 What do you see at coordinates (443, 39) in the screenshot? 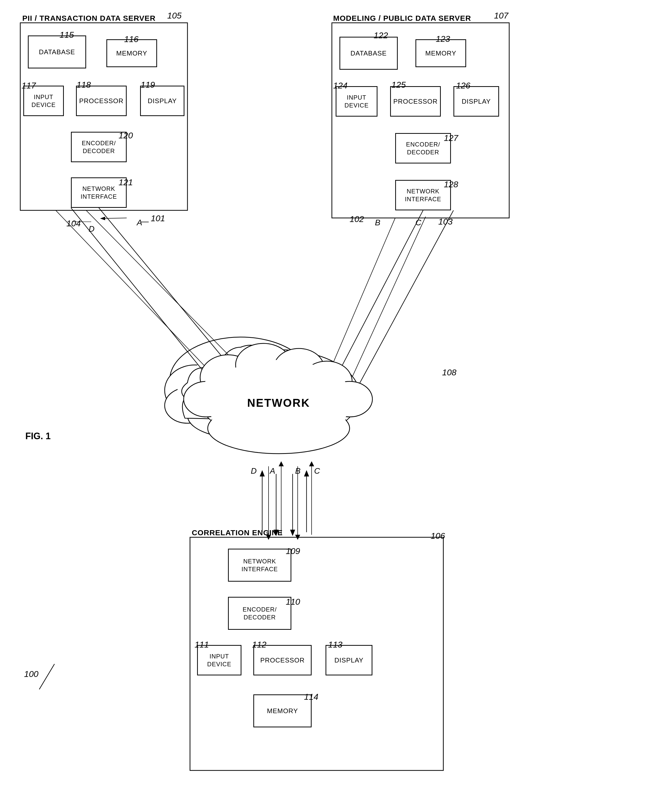
I see `modeling-memory-ref: 123` at bounding box center [443, 39].